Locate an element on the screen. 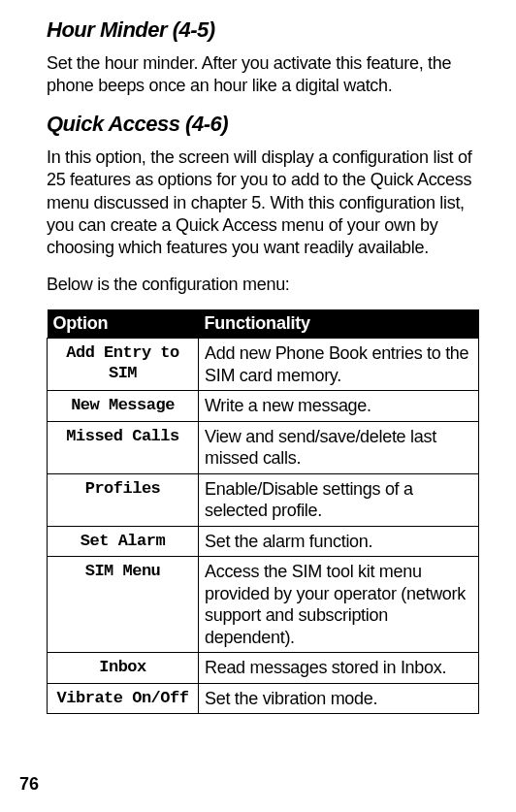 The image size is (516, 812). cell-functionality: Read messages stored in Inbox. is located at coordinates (339, 668).